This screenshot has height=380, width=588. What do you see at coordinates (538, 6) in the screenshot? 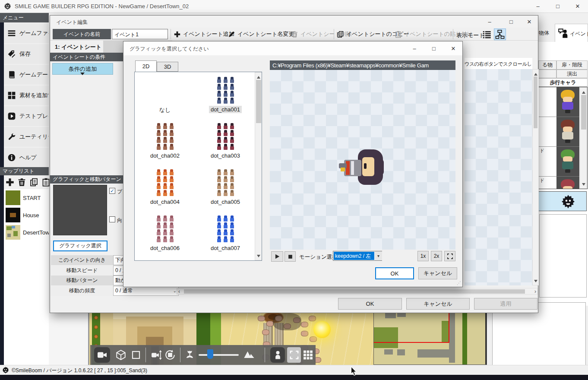
I see `minimize-button: –` at bounding box center [538, 6].